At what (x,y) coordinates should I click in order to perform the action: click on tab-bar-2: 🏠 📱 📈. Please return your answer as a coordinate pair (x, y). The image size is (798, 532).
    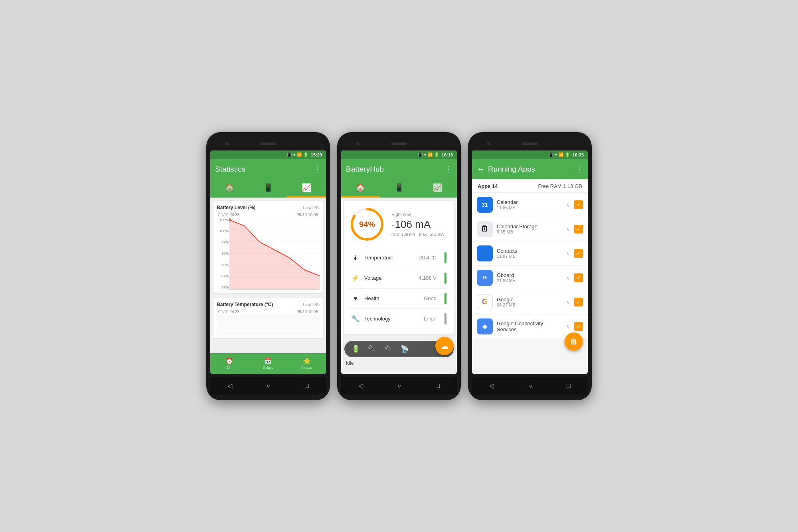
    Looking at the image, I should click on (399, 188).